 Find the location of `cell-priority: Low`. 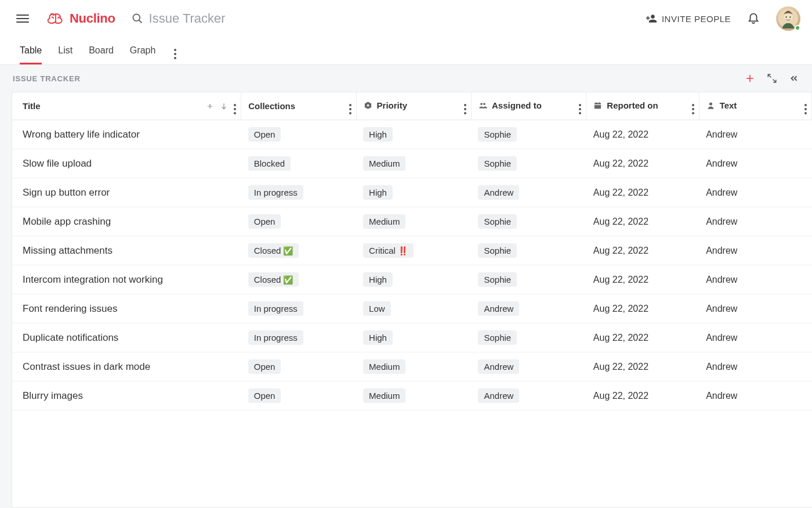

cell-priority: Low is located at coordinates (414, 309).